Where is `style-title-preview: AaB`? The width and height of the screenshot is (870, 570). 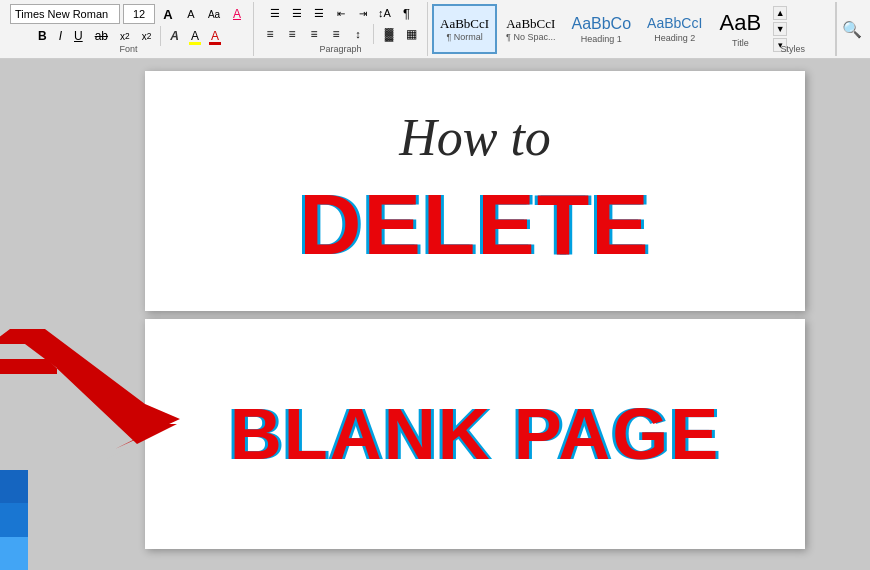
style-title-preview: AaB is located at coordinates (741, 23).